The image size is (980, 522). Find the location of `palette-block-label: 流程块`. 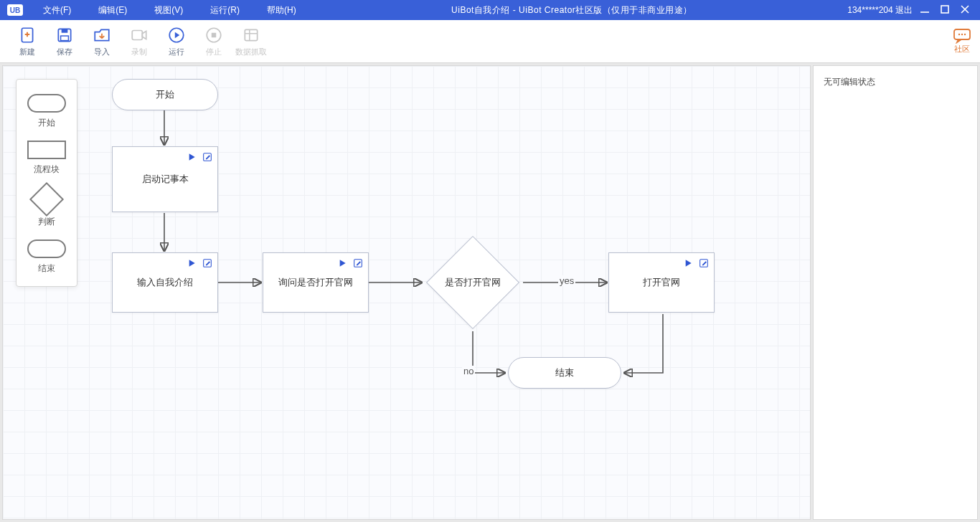

palette-block-label: 流程块 is located at coordinates (47, 169).